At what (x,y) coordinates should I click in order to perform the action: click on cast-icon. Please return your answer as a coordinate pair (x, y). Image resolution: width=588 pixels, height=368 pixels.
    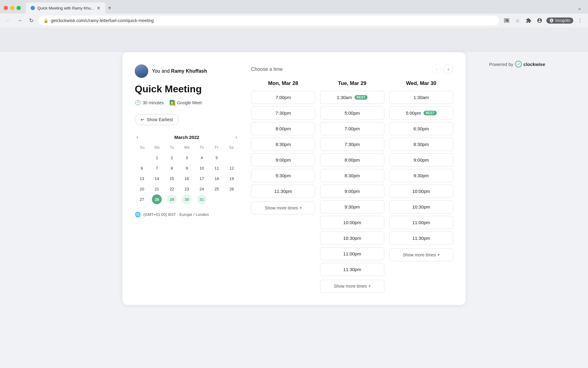
    Looking at the image, I should click on (507, 21).